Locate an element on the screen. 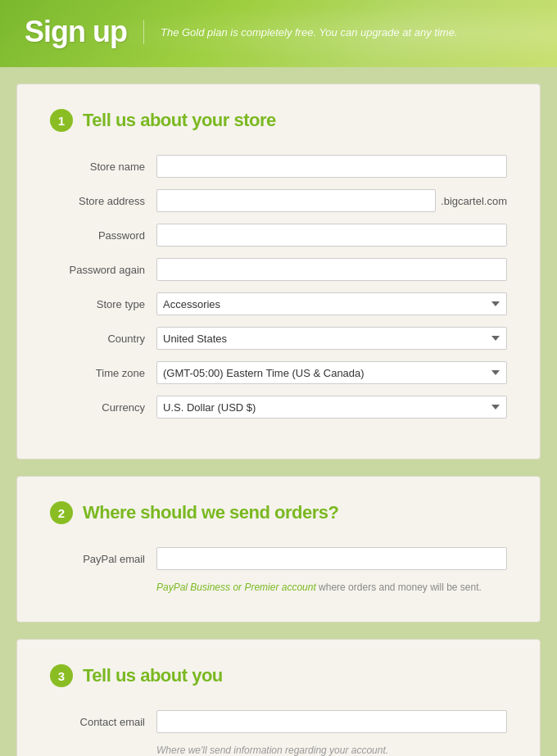 Image resolution: width=557 pixels, height=756 pixels. store-type-row: Store type Accessories Art Books Clothin… is located at coordinates (278, 304).